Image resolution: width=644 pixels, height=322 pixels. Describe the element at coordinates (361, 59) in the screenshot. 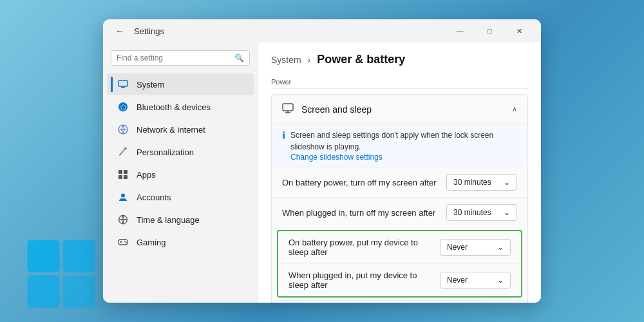

I see `breadcrumb-current: Power & battery` at that location.